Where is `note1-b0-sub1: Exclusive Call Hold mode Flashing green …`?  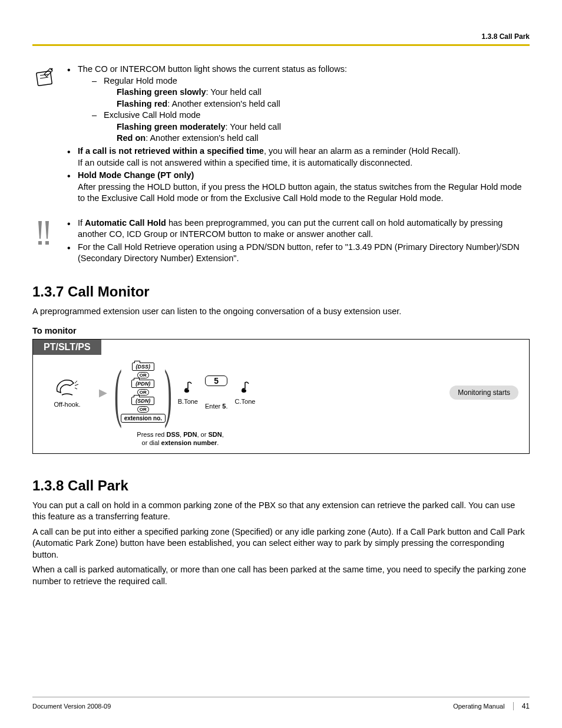
note1-b0-sub1: Exclusive Call Hold mode Flashing green … is located at coordinates (310, 127).